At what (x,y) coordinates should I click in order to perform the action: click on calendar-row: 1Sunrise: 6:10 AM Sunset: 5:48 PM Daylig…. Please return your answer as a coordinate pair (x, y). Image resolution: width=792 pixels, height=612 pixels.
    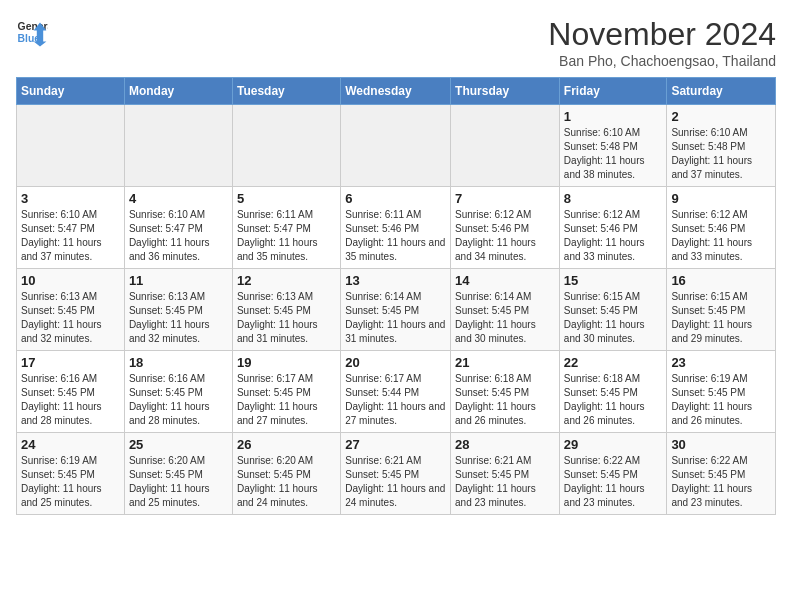
    Looking at the image, I should click on (396, 146).